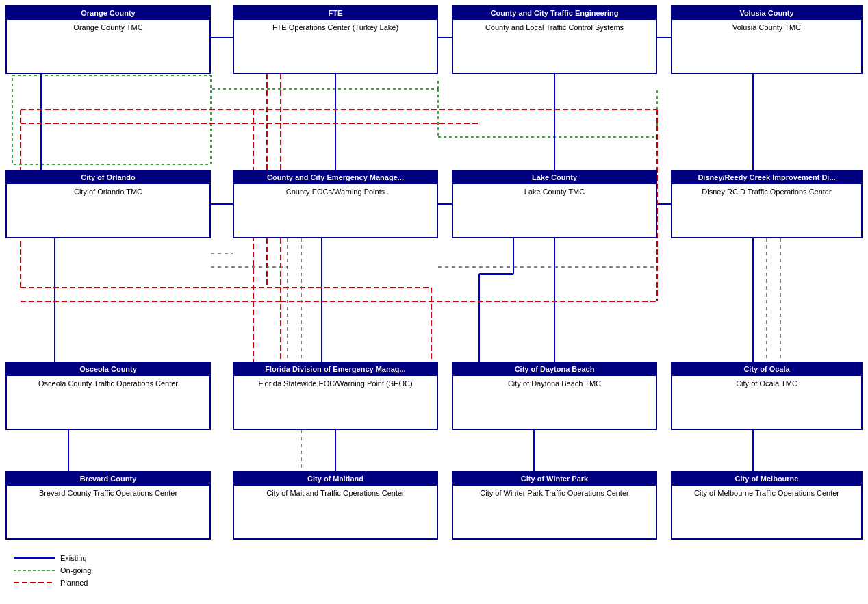 The width and height of the screenshot is (868, 604). What do you see at coordinates (108, 383) in the screenshot?
I see `node-body-osceola_county: Osceola County Traffic Operations Center` at bounding box center [108, 383].